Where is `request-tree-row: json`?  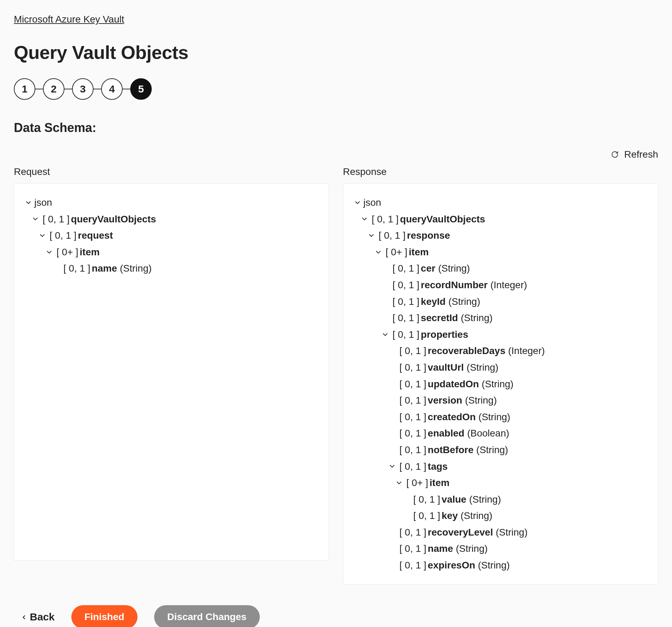
request-tree-row: json is located at coordinates (171, 203).